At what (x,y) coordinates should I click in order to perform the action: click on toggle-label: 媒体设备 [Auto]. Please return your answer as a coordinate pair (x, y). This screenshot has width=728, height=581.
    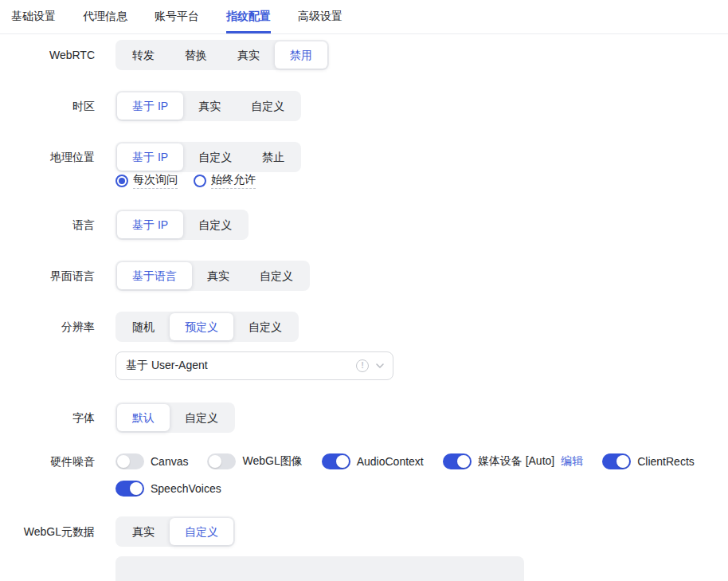
    Looking at the image, I should click on (516, 461).